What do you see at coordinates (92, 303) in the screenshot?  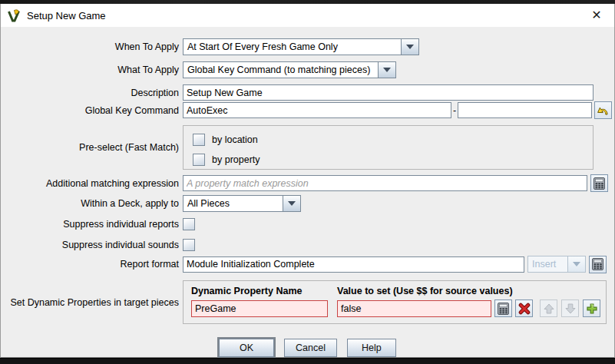 I see `dynamic-properties-label: Set Dynamic Properties in target pieces` at bounding box center [92, 303].